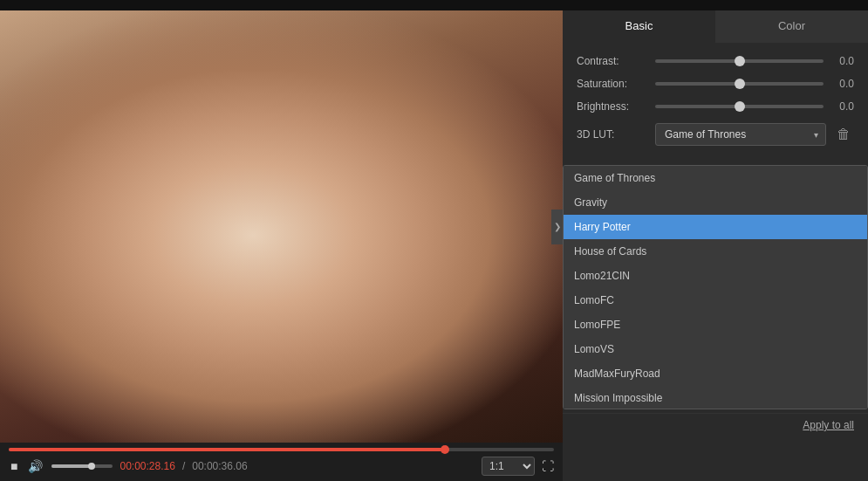 The image size is (868, 481). What do you see at coordinates (220, 466) in the screenshot?
I see `total-time: 00:00:36.06` at bounding box center [220, 466].